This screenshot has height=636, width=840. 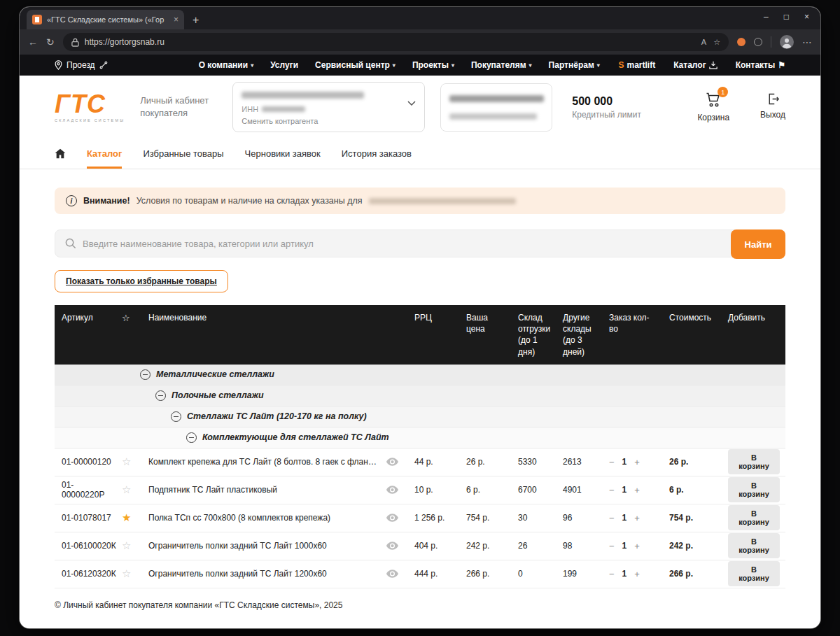 What do you see at coordinates (433, 65) in the screenshot?
I see `nav-item-projects: Проекты▾` at bounding box center [433, 65].